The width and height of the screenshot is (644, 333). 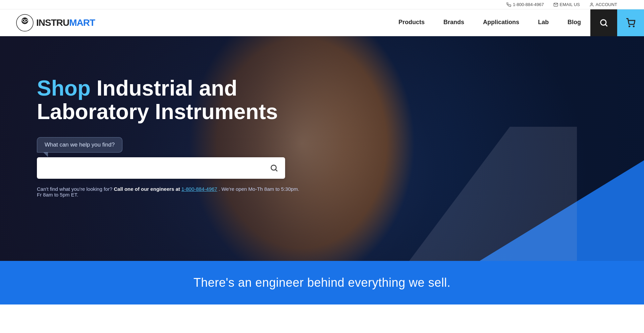 What do you see at coordinates (322, 283) in the screenshot?
I see `banner-text: There's an engineer behind everything we…` at bounding box center [322, 283].